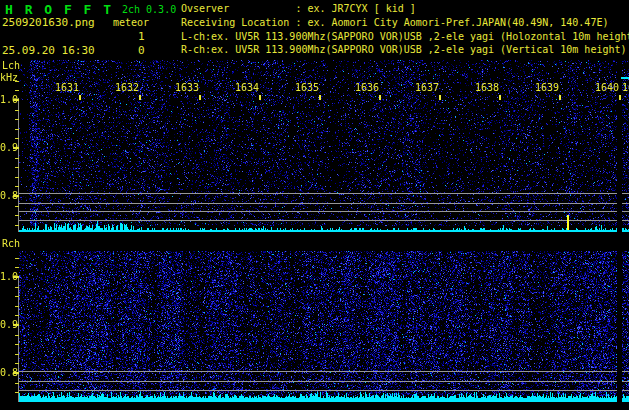  Describe the element at coordinates (131, 22) in the screenshot. I see `meteor-counter-label: meteor` at that location.